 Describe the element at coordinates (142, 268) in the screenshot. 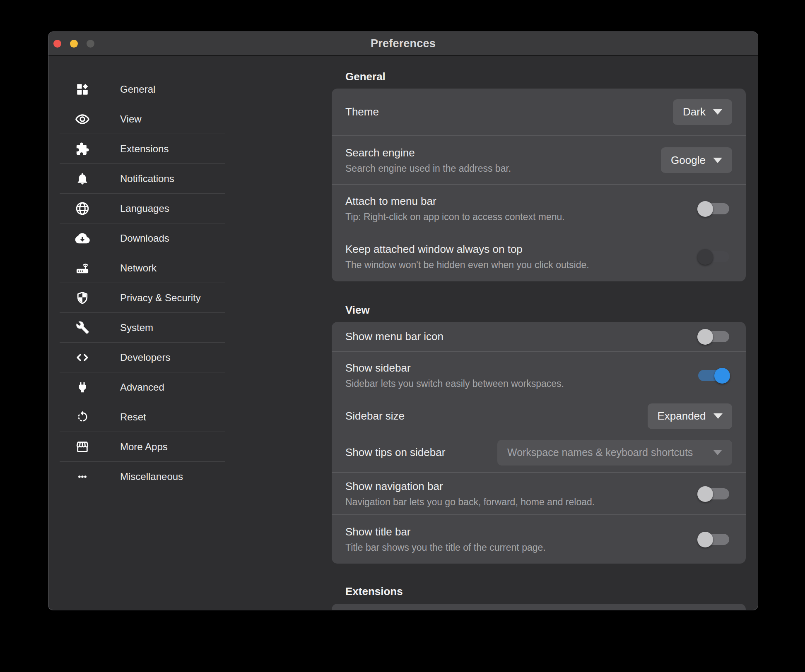

I see `sidebar-item-network: Network` at that location.